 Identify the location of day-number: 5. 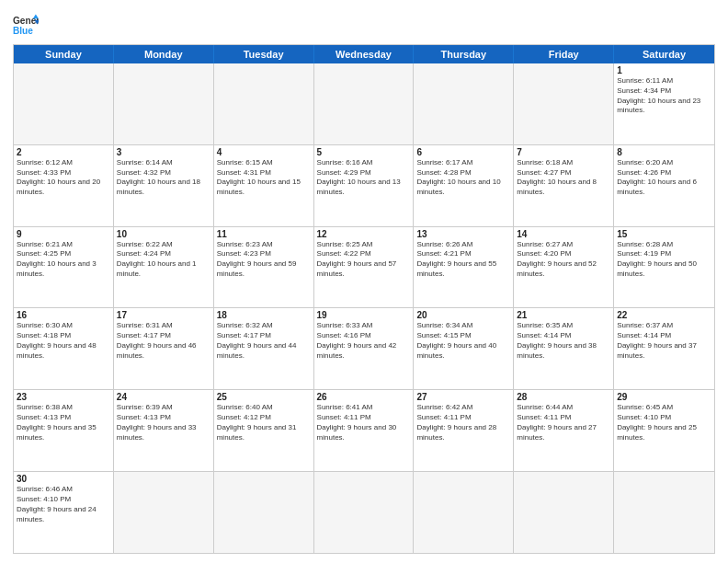
(364, 153).